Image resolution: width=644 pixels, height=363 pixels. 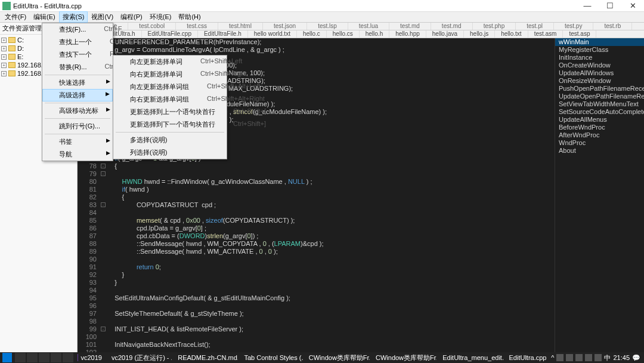 What do you see at coordinates (331, 267) in the screenshot?
I see `code-line: return 0;` at bounding box center [331, 267].